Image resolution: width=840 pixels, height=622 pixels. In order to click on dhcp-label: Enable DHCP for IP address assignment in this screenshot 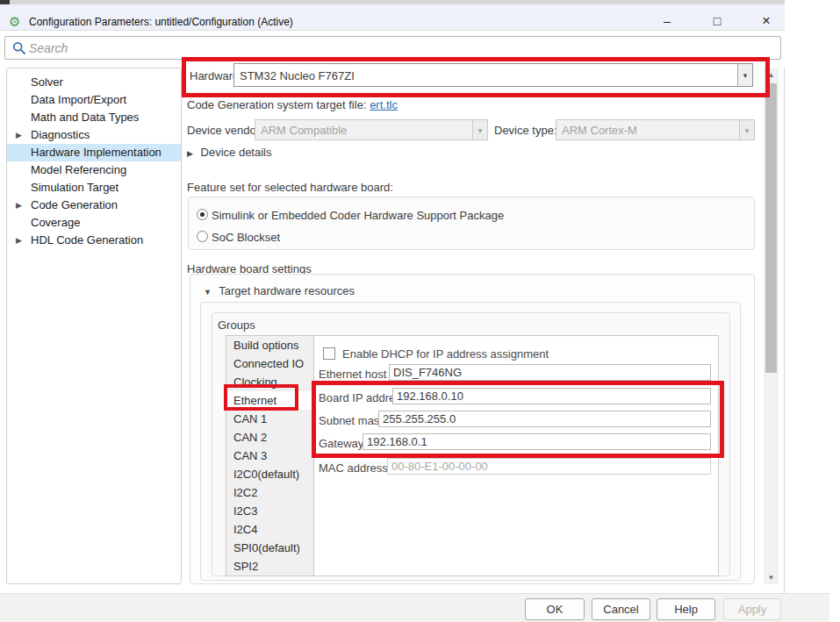, I will do `click(446, 354)`.